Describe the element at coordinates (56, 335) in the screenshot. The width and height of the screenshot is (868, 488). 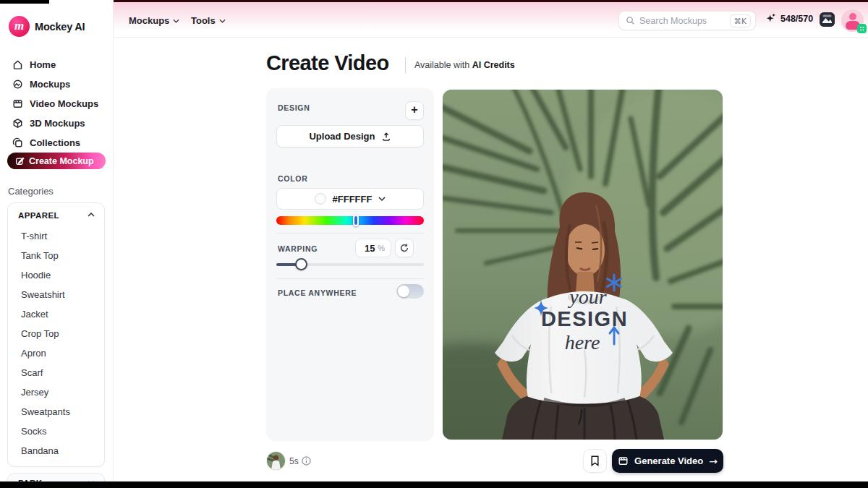
I see `category-card-apparel: APPAREL T-shirt Tank Top Hoodie Sweatshi…` at that location.